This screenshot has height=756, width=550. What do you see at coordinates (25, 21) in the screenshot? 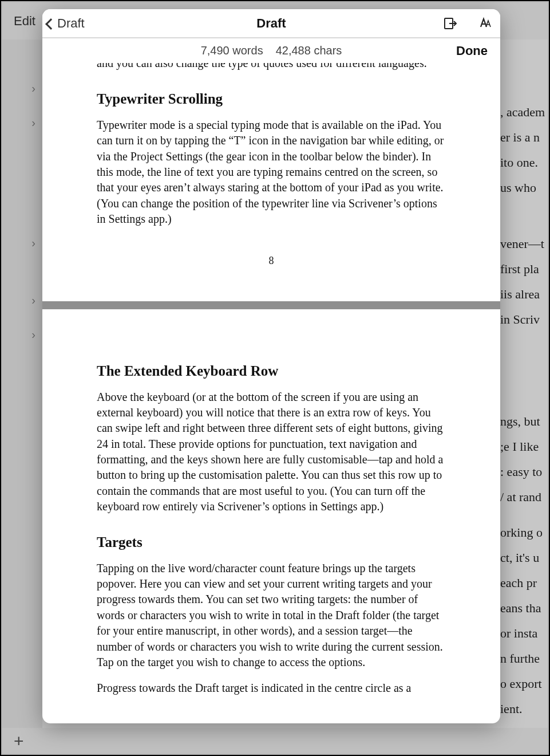
I see `edit-label: Edit` at bounding box center [25, 21].